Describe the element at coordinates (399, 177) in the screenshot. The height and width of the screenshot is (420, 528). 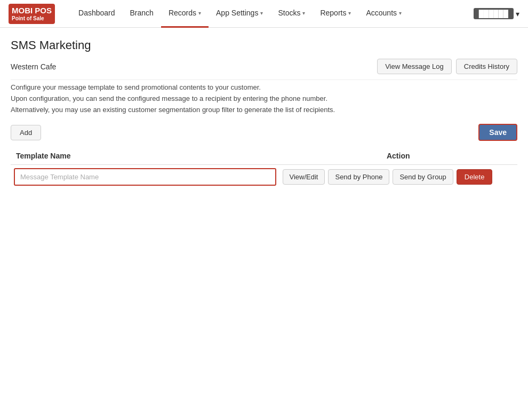
I see `action-cell: View/Edit Send by Phone Send by Group De…` at that location.